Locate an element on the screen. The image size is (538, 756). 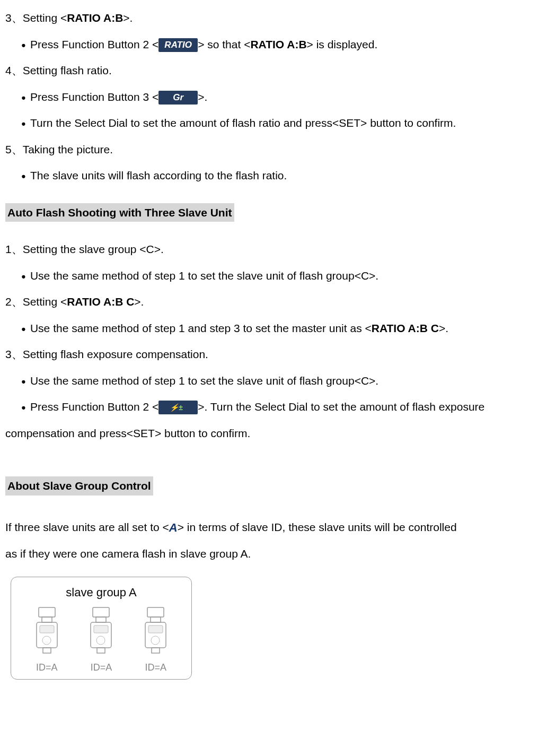
step-3-heading: 3、Setting <RATIO A:B>. is located at coordinates (269, 18).